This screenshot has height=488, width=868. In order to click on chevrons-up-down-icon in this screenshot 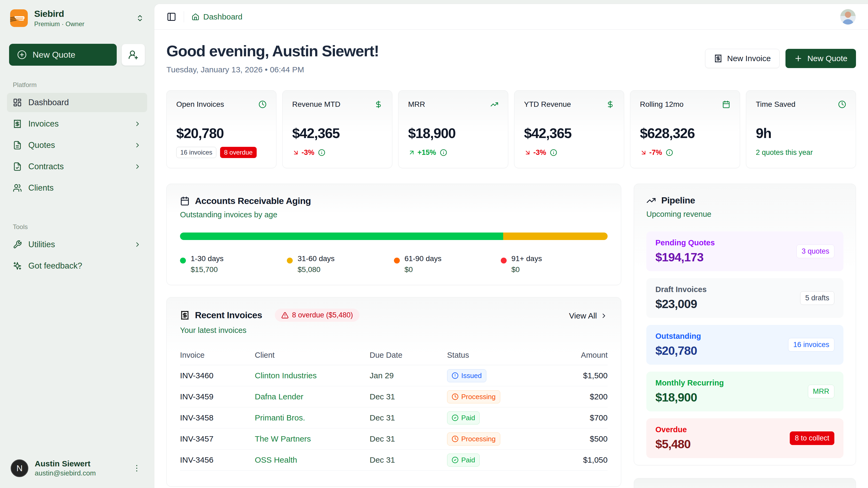, I will do `click(140, 18)`.